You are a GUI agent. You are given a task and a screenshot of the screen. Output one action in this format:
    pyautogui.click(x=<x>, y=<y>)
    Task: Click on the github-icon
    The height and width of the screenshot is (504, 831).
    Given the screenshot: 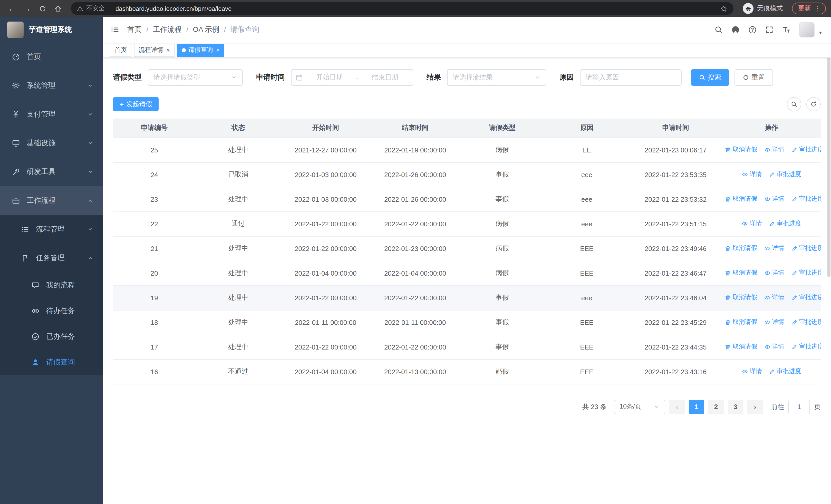 What is the action you would take?
    pyautogui.click(x=736, y=30)
    